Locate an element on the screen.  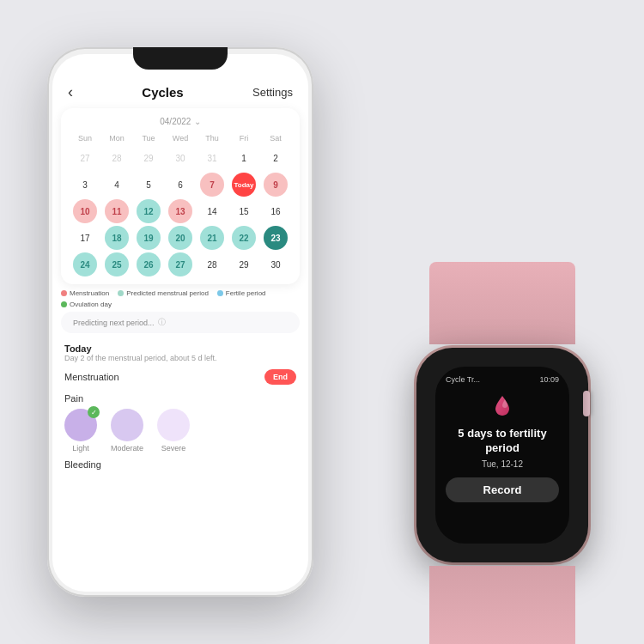
today-section: Today Day 2 of the menstrual period, abo… is located at coordinates (180, 350).